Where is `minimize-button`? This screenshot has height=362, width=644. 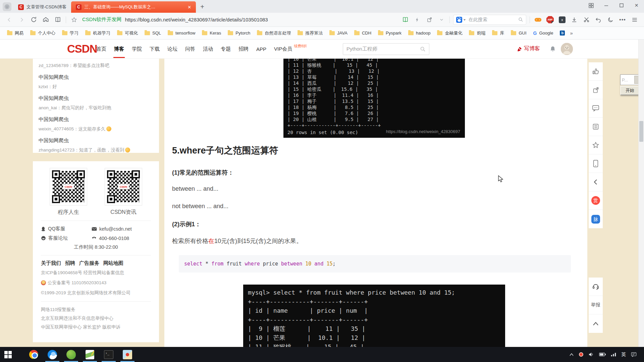 minimize-button is located at coordinates (606, 5).